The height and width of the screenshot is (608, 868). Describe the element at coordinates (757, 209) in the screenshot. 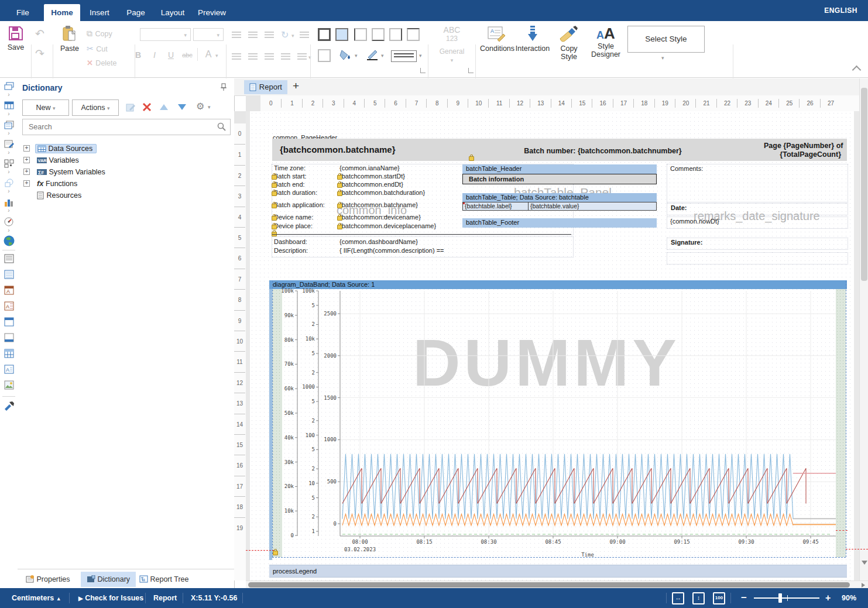

I see `date-box` at that location.